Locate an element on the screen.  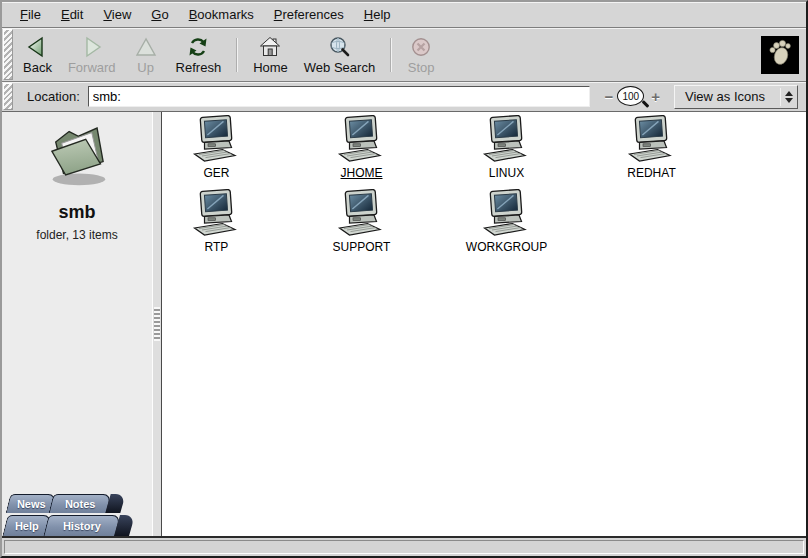
location-label: Location: is located at coordinates (54, 96).